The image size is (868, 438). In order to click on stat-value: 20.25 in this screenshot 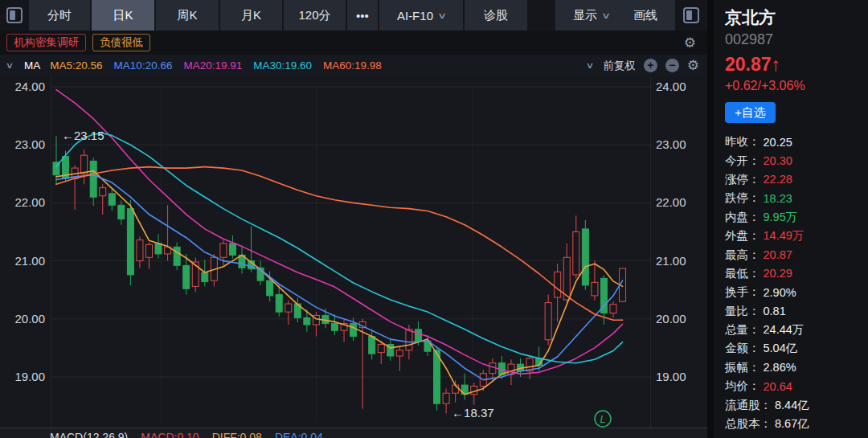, I will do `click(778, 142)`.